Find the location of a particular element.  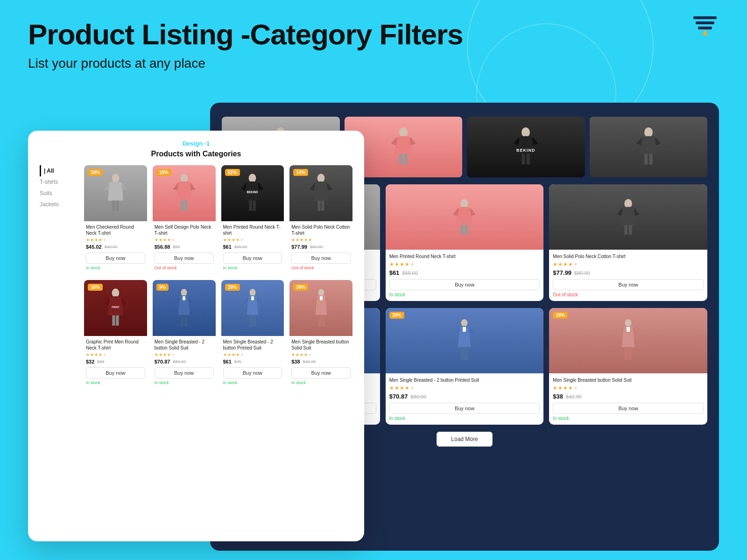

back-card-img-suit-2: 39% is located at coordinates (465, 341).